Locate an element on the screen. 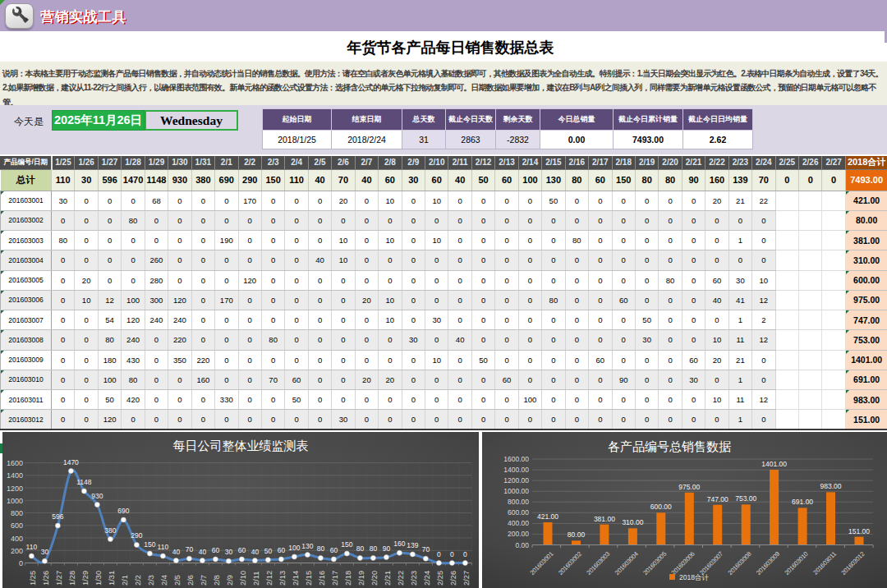 This screenshot has width=887, height=588. svg-text: 1200.00 is located at coordinates (516, 480).